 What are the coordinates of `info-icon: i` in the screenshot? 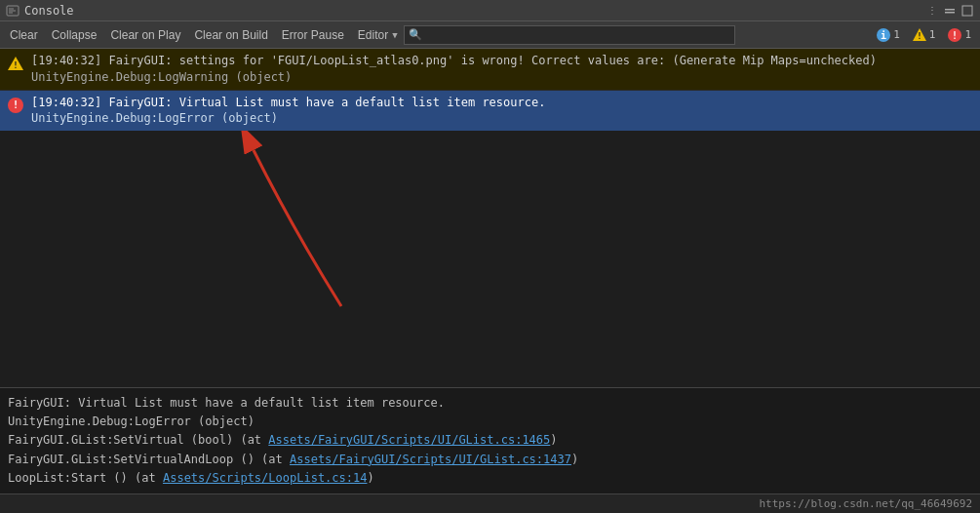 It's located at (883, 35).